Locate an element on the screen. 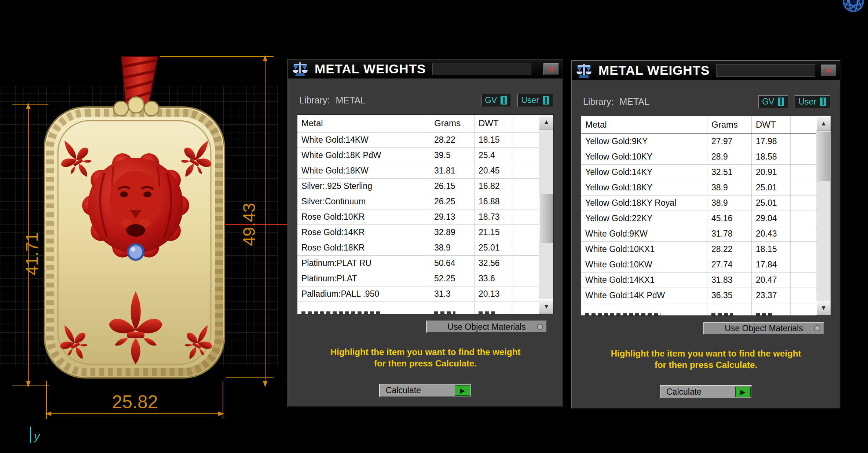  table-row: White Gold:9KW 31.78 20.43 is located at coordinates (699, 234).